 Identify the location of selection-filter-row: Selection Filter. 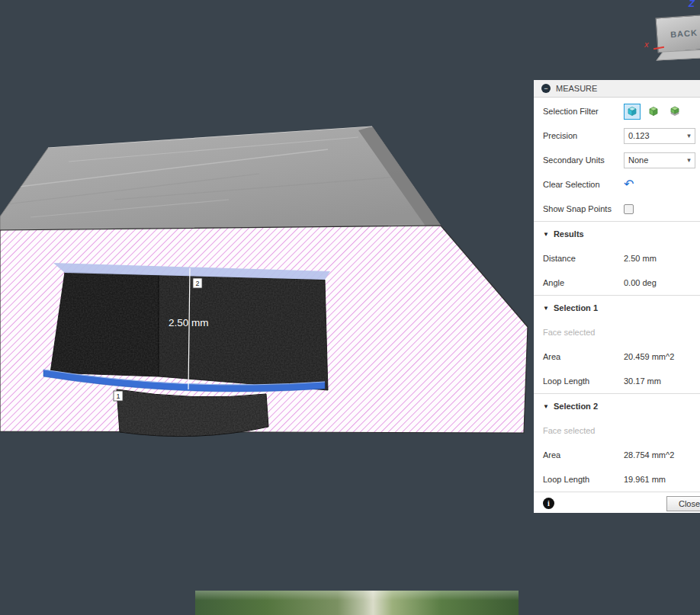
(617, 111).